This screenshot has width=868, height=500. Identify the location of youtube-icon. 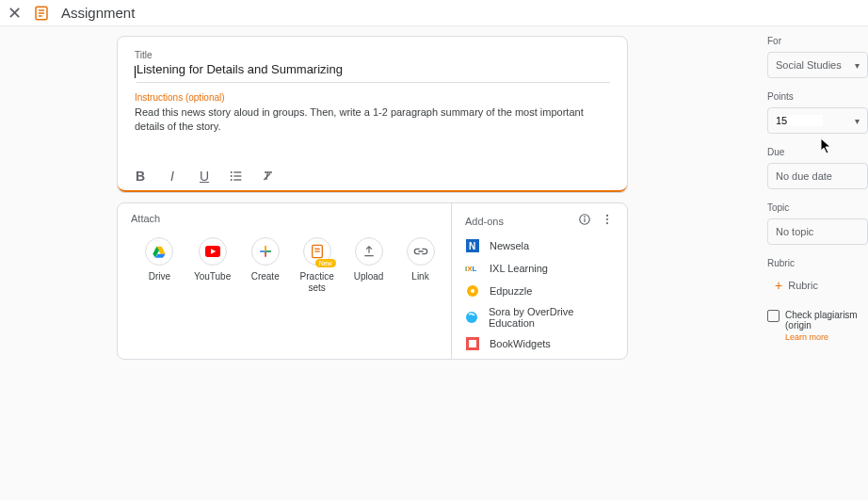
(213, 251).